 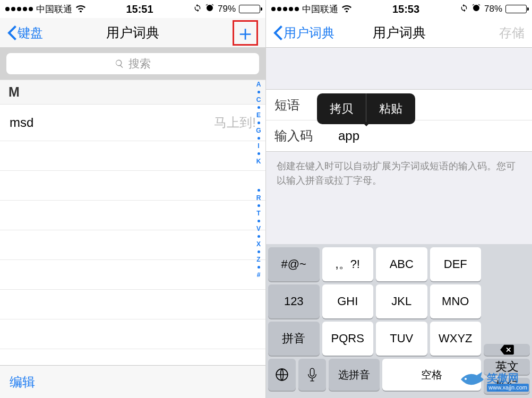 What do you see at coordinates (282, 375) in the screenshot?
I see `key-globe` at bounding box center [282, 375].